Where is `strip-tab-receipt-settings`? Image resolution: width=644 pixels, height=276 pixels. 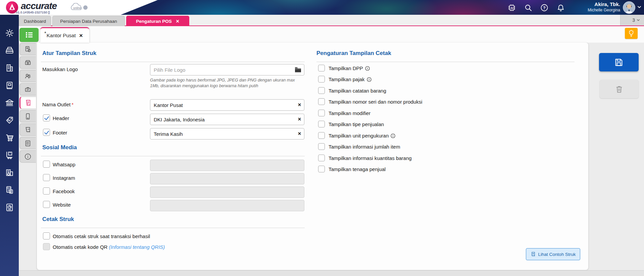
strip-tab-receipt-settings is located at coordinates (28, 103).